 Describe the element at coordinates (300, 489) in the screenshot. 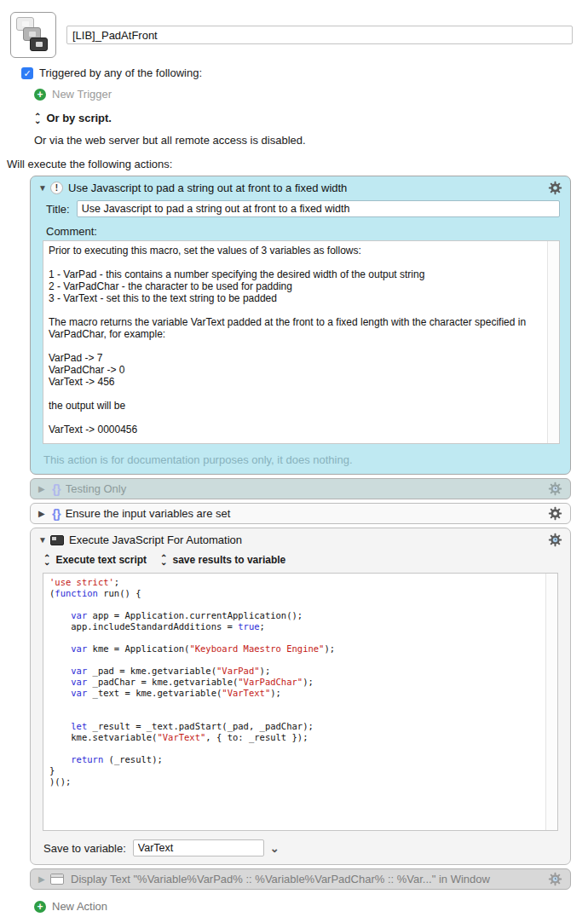

I see `action-testing-only: ▶ {} Testing Only` at that location.